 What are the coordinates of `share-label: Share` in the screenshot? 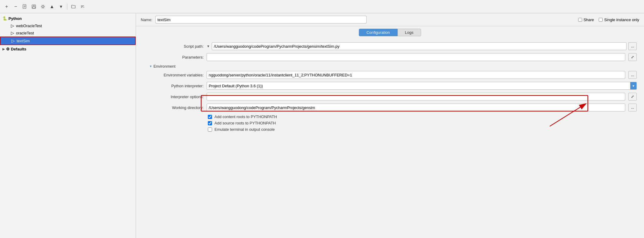 It's located at (589, 20).